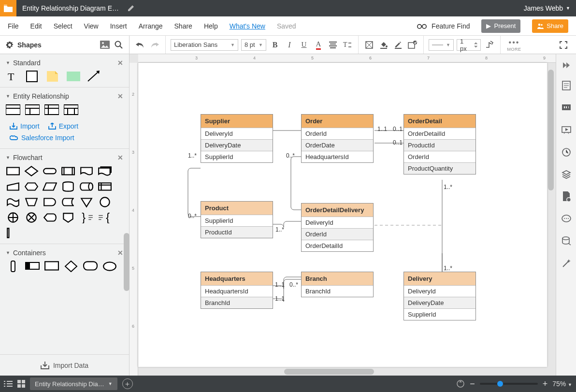  What do you see at coordinates (566, 241) in the screenshot?
I see `rail-dbstack-icon` at bounding box center [566, 241].